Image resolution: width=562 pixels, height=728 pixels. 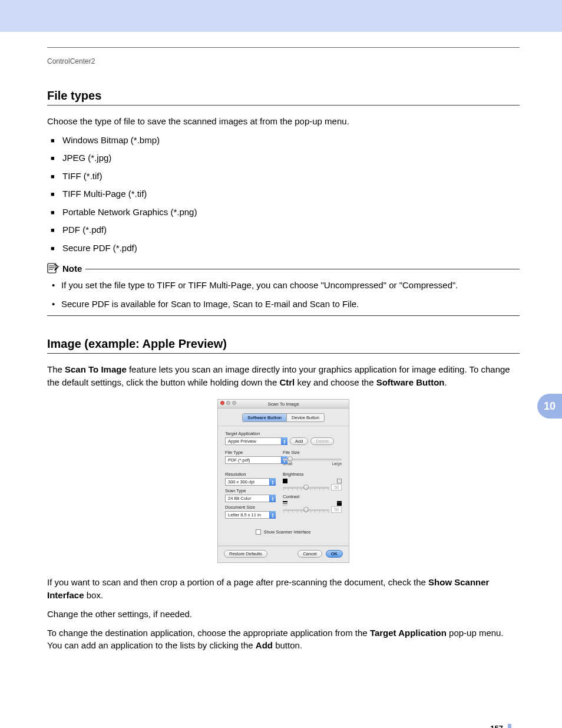 What do you see at coordinates (72, 269) in the screenshot?
I see `note-label: Note` at bounding box center [72, 269].